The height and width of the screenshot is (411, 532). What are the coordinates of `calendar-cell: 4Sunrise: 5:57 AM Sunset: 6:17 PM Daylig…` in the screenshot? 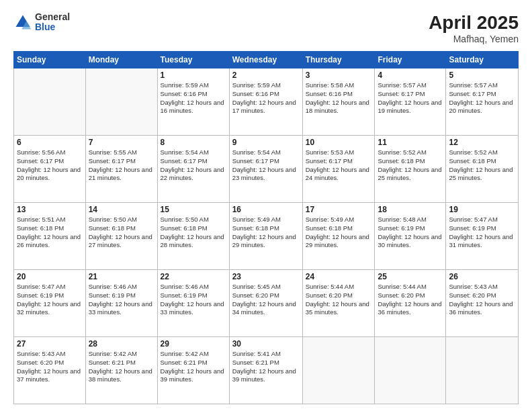 It's located at (410, 102).